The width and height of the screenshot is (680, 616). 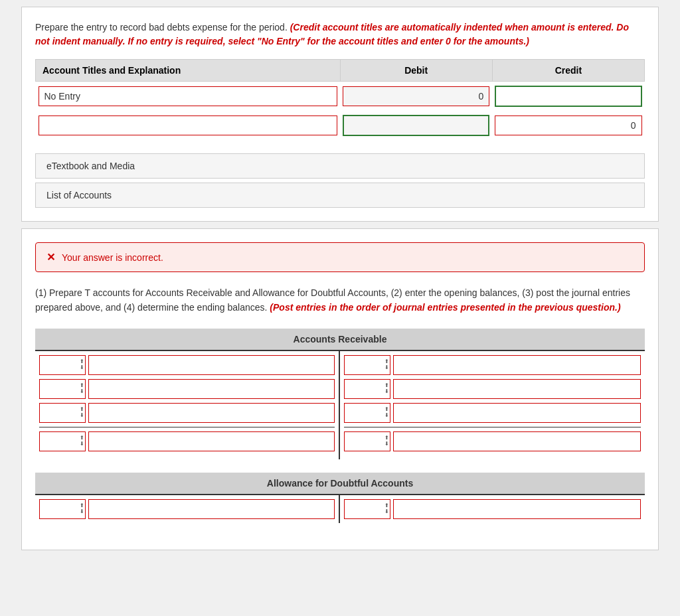 I want to click on t-account-allowance-left, so click(x=187, y=509).